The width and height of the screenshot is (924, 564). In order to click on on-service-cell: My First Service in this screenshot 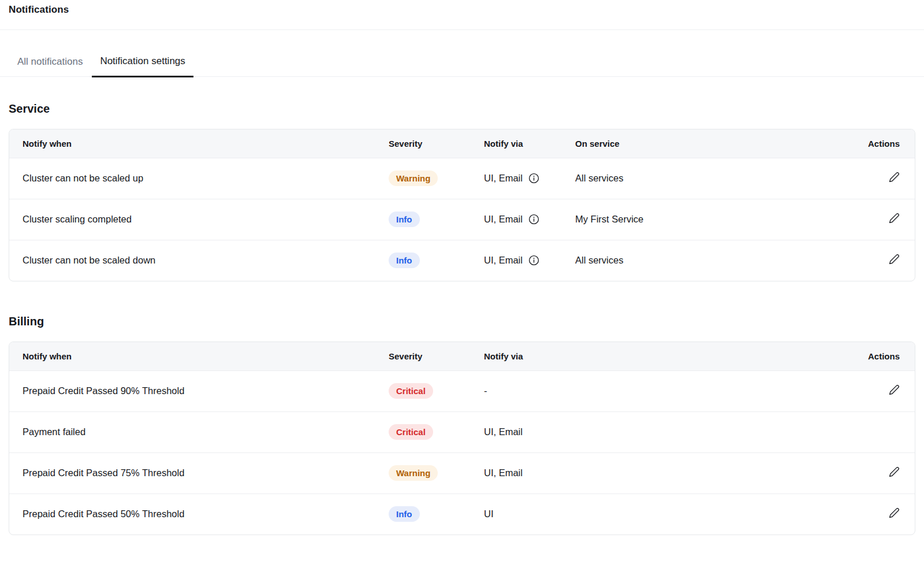, I will do `click(696, 220)`.